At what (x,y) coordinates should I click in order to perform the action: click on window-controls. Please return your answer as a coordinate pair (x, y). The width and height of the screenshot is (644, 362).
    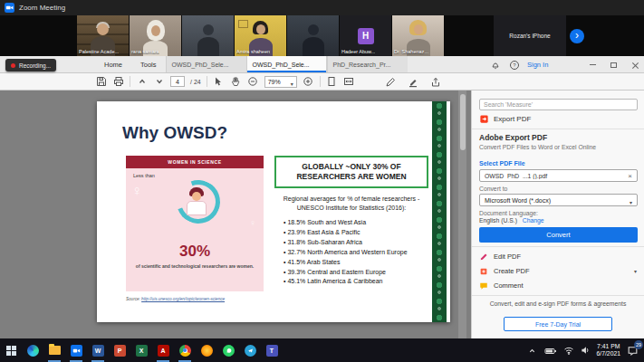
    Looking at the image, I should click on (614, 65).